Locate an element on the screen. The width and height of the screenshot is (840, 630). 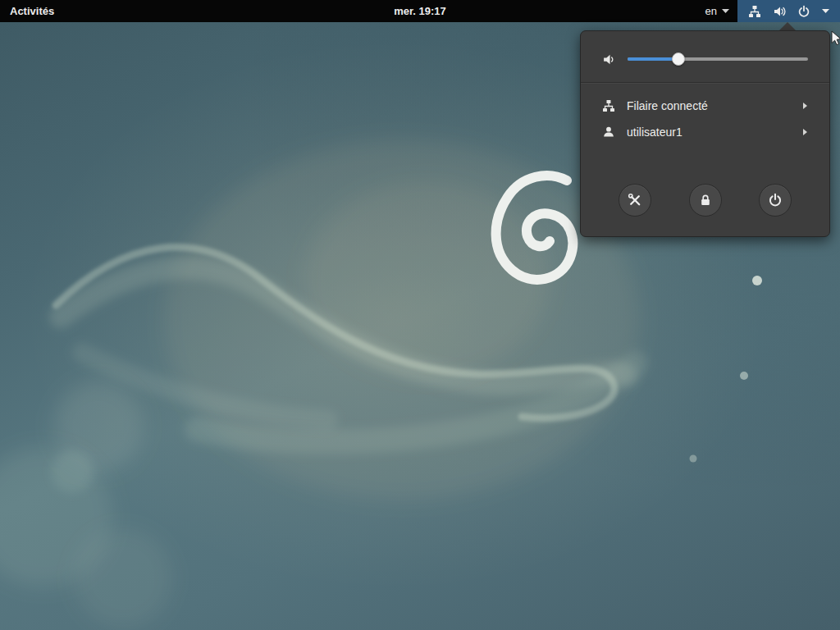
settings-icon is located at coordinates (635, 200).